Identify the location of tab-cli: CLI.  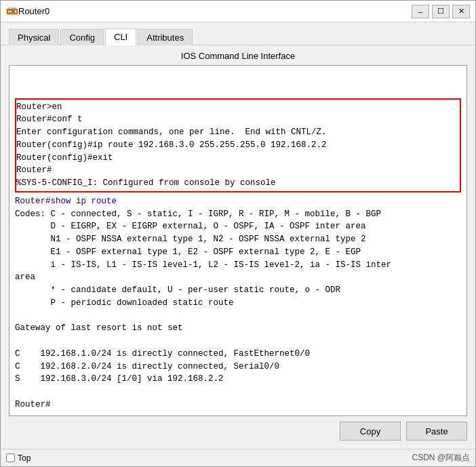
(121, 37).